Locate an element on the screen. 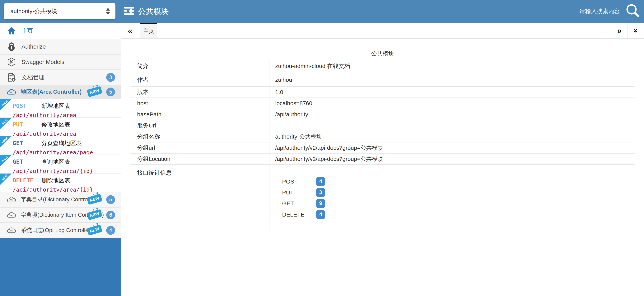  page-title: 公共模块 is located at coordinates (154, 12).